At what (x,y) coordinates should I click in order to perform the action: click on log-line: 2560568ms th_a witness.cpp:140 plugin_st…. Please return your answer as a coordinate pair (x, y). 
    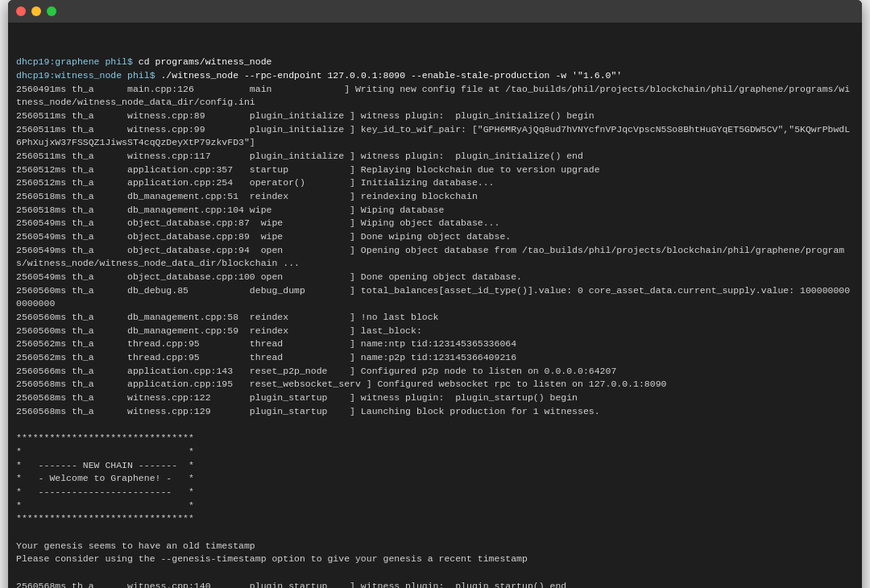
    Looking at the image, I should click on (435, 584).